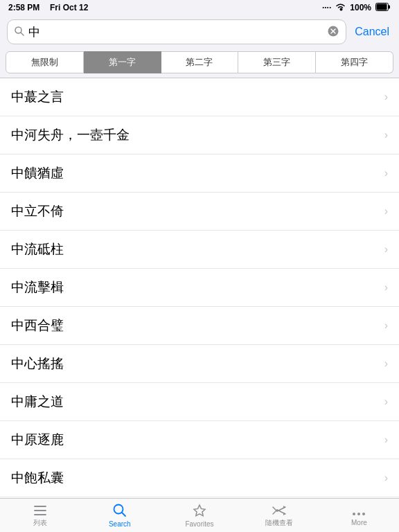  Describe the element at coordinates (200, 32) in the screenshot. I see `search-bar-container: Cancel` at that location.